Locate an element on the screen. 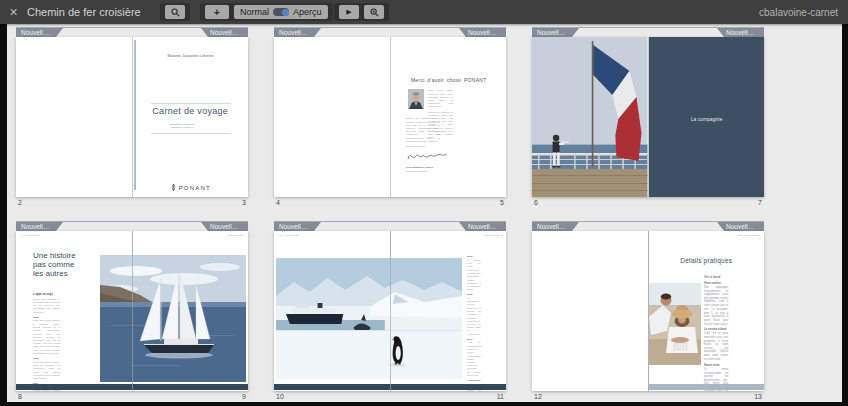 This screenshot has width=848, height=406. photo-couple is located at coordinates (675, 324).